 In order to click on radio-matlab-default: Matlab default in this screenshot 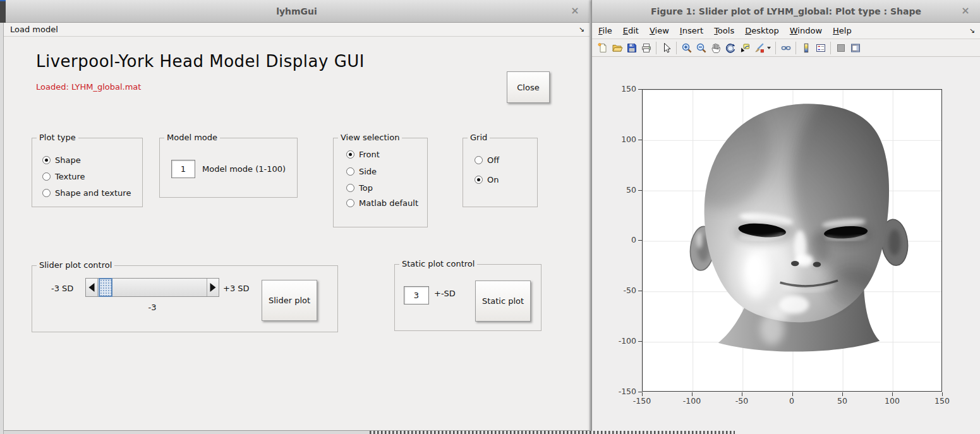, I will do `click(382, 203)`.